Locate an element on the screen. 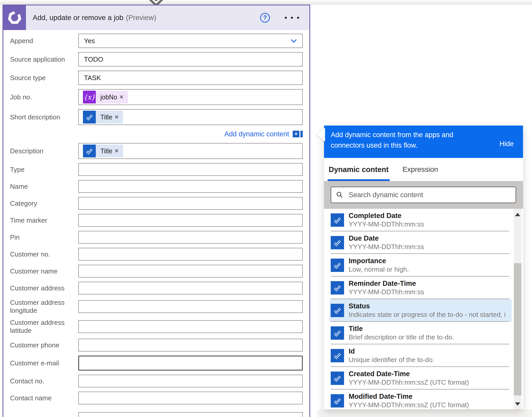 The image size is (532, 417). field-value: TASK is located at coordinates (92, 78).